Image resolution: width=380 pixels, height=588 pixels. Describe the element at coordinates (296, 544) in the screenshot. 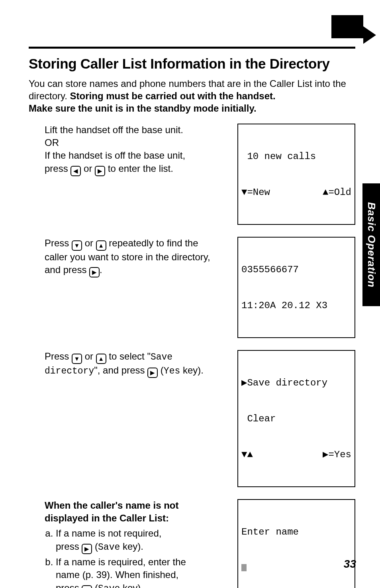

I see `lcd-screen-4: Enter name *#=←→▶=Save` at that location.